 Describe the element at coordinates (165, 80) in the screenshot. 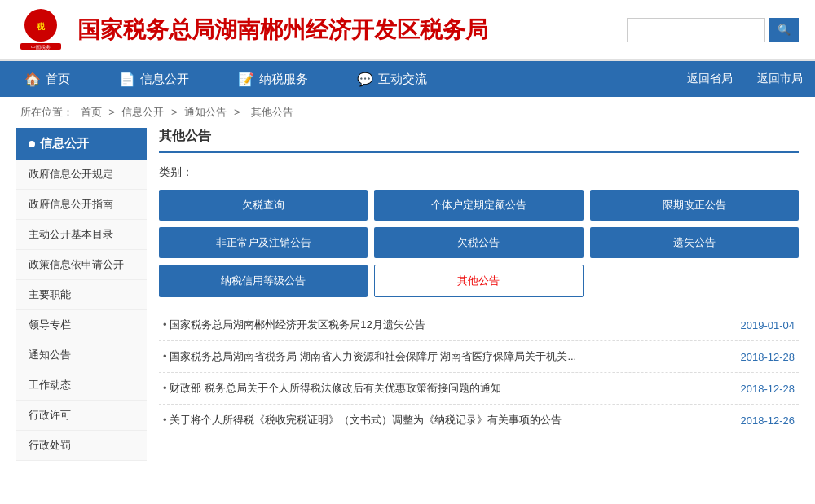

I see `nav-info-label: 信息公开` at that location.